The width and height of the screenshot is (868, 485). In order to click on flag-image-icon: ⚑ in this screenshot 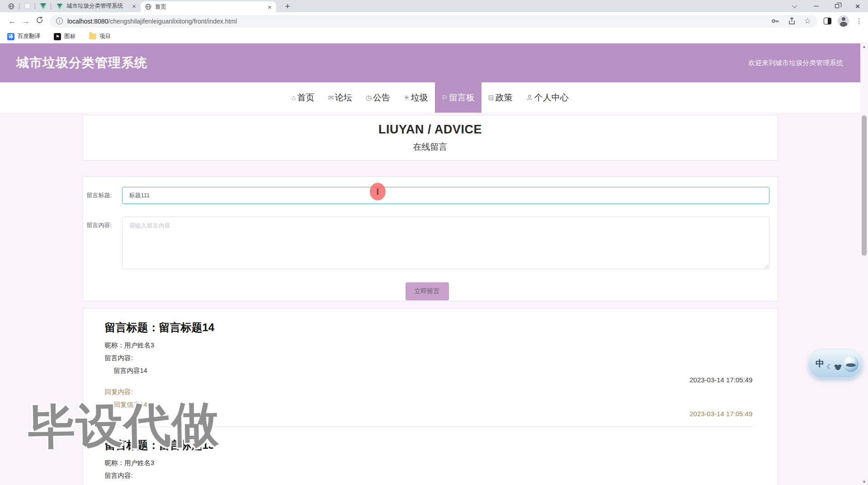, I will do `click(57, 37)`.